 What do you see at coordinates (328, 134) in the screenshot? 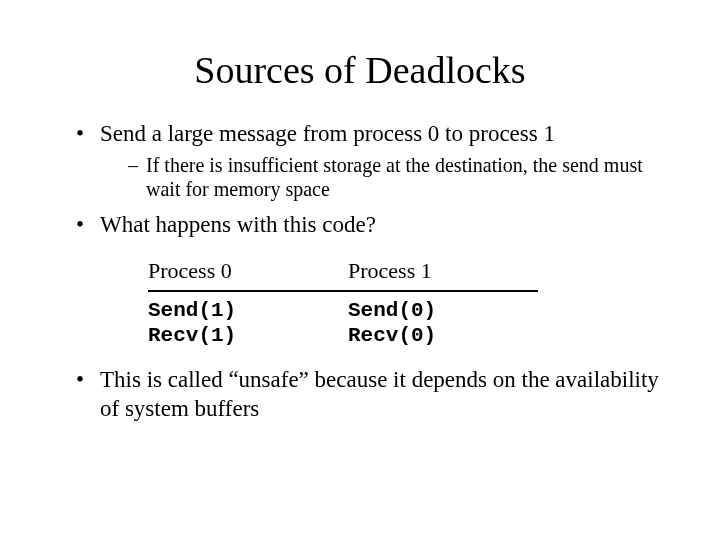
I see `bullet-1-text: Send a large message from process 0 to p…` at bounding box center [328, 134].